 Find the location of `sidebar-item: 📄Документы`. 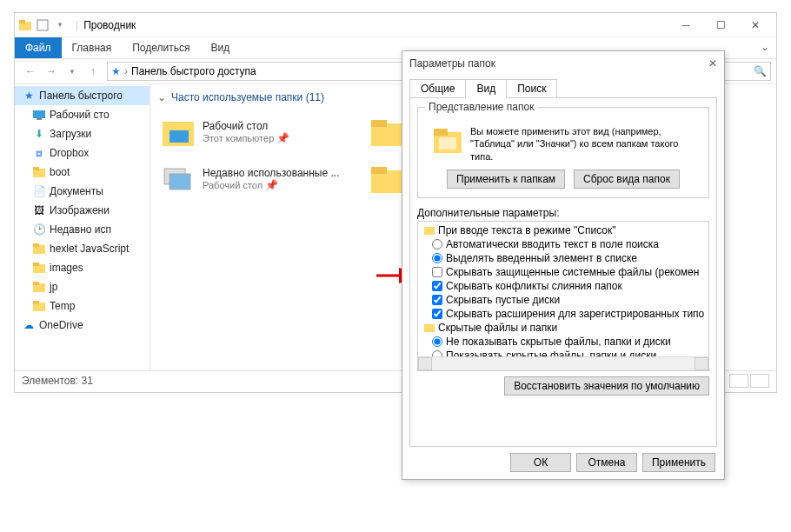

sidebar-item: 📄Документы is located at coordinates (82, 191).